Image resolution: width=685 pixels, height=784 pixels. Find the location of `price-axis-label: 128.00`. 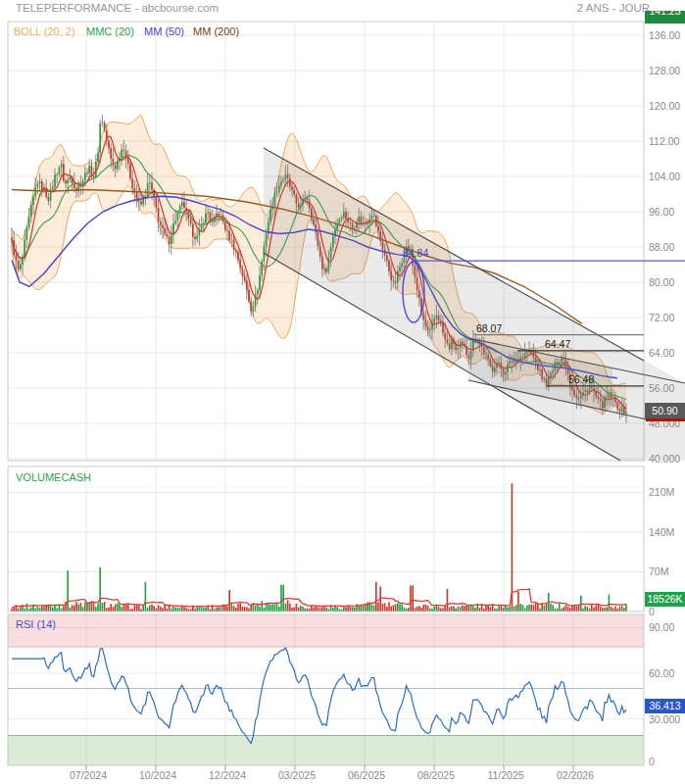

price-axis-label: 128.00 is located at coordinates (664, 71).